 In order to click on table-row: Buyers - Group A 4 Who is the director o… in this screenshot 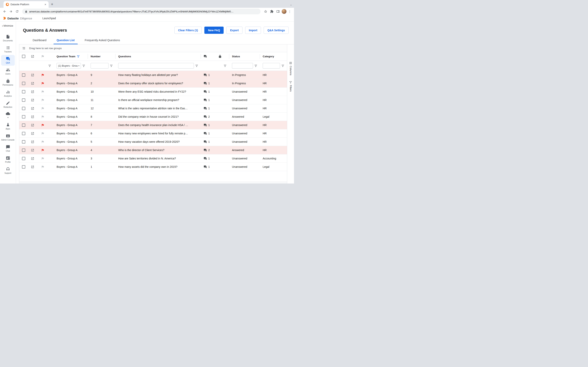, I will do `click(153, 150)`.